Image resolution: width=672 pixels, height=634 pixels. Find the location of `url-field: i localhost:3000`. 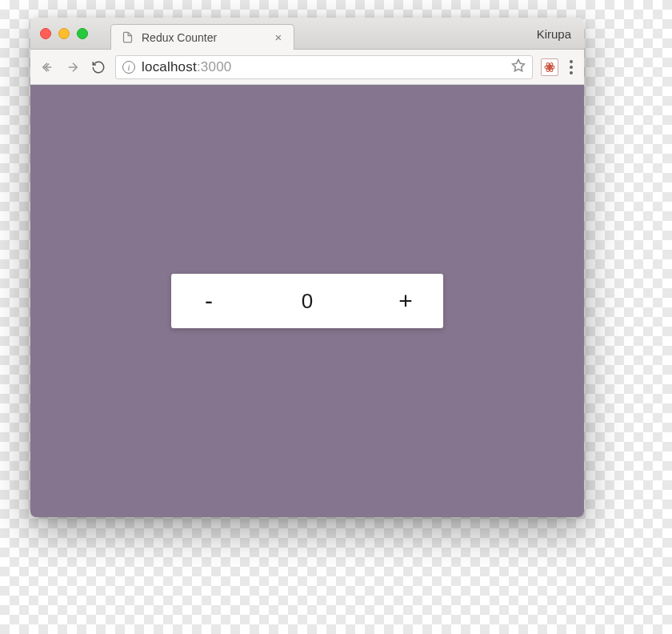

url-field: i localhost:3000 is located at coordinates (324, 67).